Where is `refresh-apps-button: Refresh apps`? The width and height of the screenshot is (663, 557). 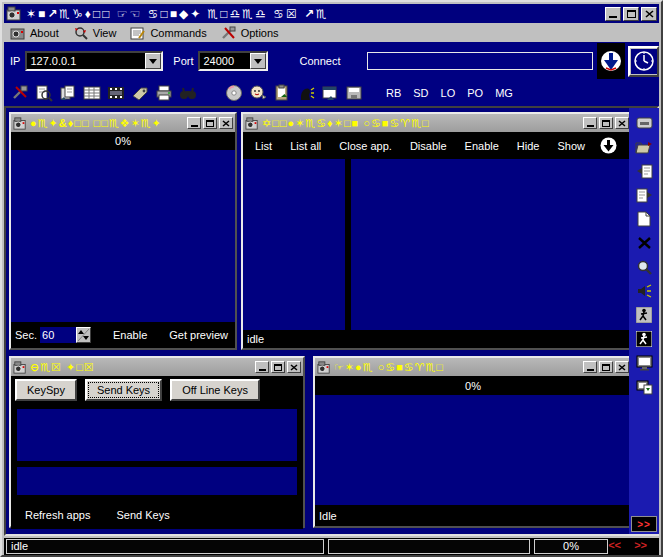 refresh-apps-button: Refresh apps is located at coordinates (58, 515).